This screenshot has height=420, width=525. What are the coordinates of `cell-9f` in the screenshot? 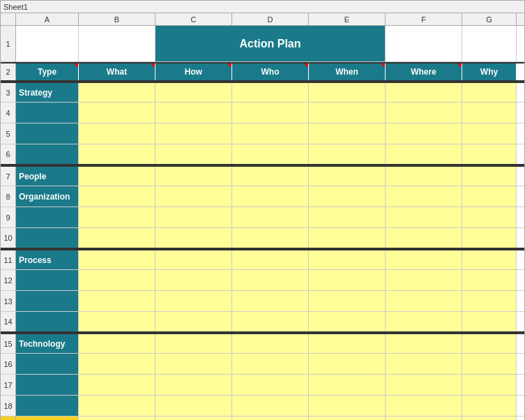 It's located at (424, 218).